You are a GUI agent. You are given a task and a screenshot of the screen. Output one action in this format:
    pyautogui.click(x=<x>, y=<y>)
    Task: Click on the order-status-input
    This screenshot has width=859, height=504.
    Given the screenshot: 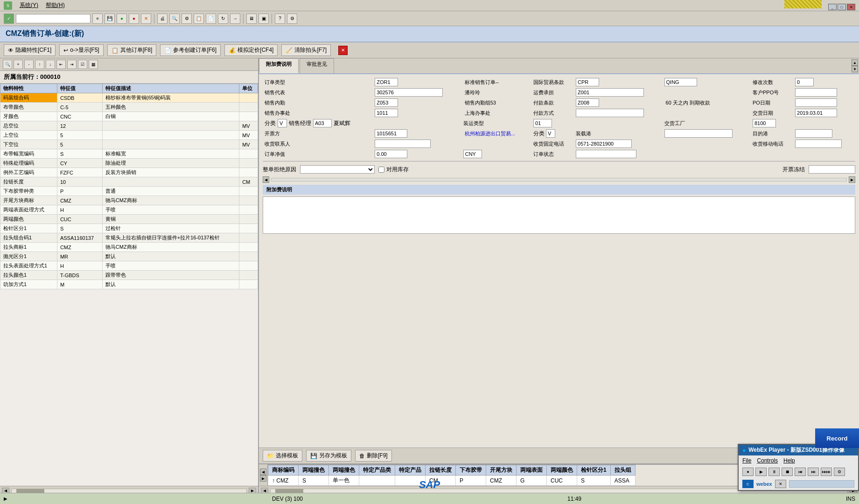 What is the action you would take?
    pyautogui.click(x=606, y=154)
    